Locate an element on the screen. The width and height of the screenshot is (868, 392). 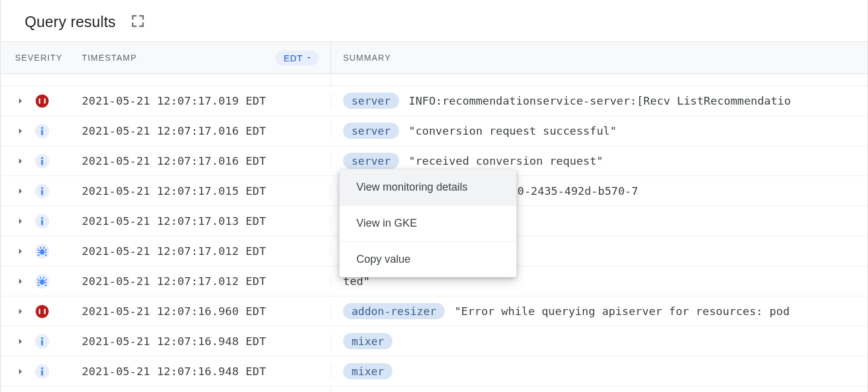
resource-chip: addon-resizer is located at coordinates (394, 311).